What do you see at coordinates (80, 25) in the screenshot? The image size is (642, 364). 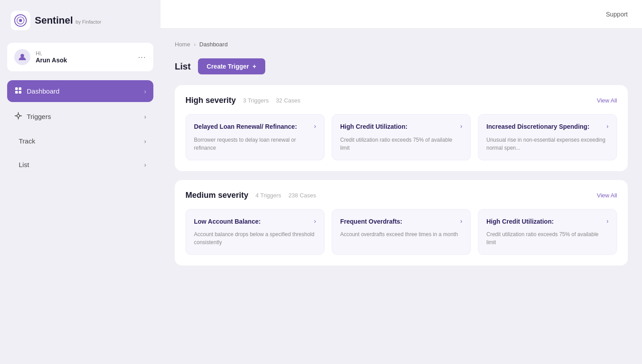 I see `logo: Sentinel by Finfactor` at bounding box center [80, 25].